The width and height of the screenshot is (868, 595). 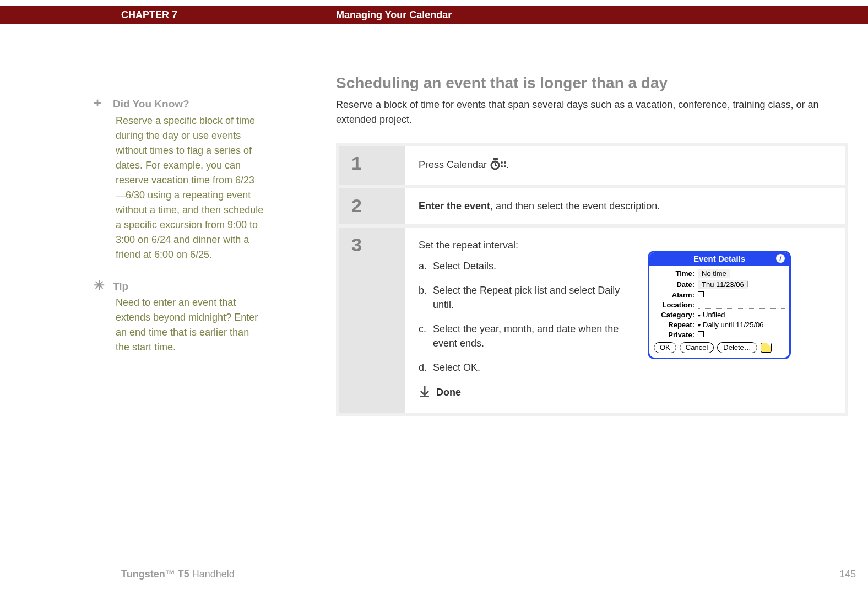 I want to click on calendar-button-icon, so click(x=498, y=165).